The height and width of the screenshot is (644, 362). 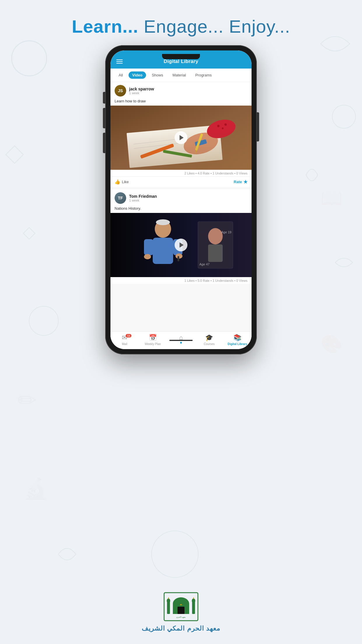 What do you see at coordinates (153, 344) in the screenshot?
I see `weekly-plan-label: Weekly Plan` at bounding box center [153, 344].